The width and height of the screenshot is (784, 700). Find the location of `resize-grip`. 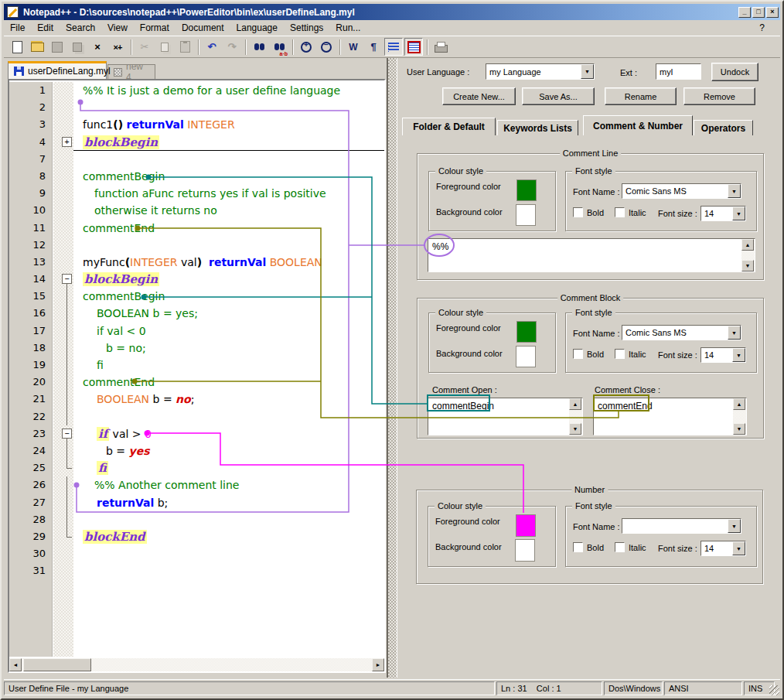

resize-grip is located at coordinates (775, 690).